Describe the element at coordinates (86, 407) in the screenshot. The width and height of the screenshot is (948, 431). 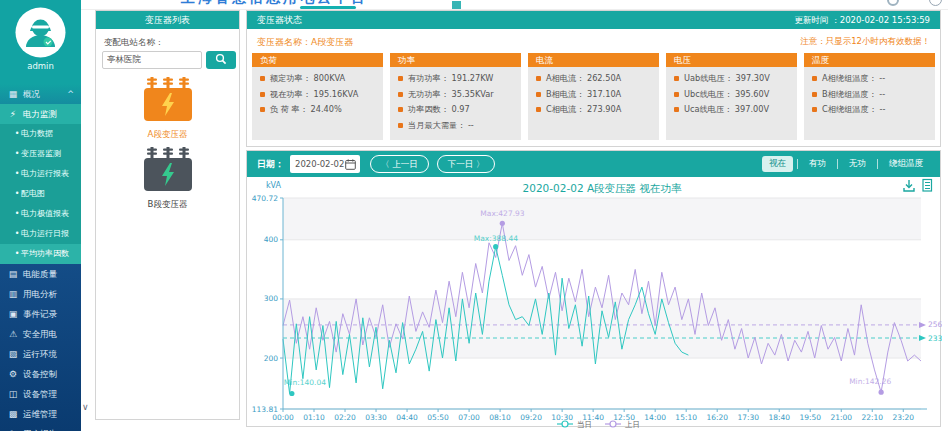
I see `menu-scroll-down-icon: ∨` at that location.